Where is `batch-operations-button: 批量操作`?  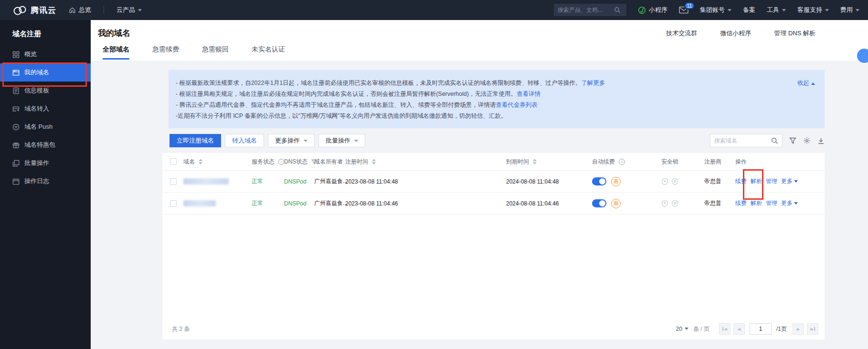
batch-operations-button: 批量操作 is located at coordinates (342, 141).